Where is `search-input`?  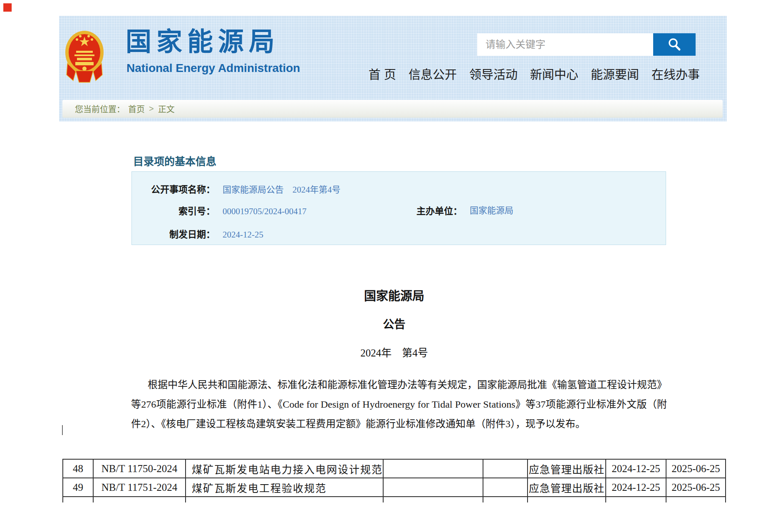
search-input is located at coordinates (565, 45).